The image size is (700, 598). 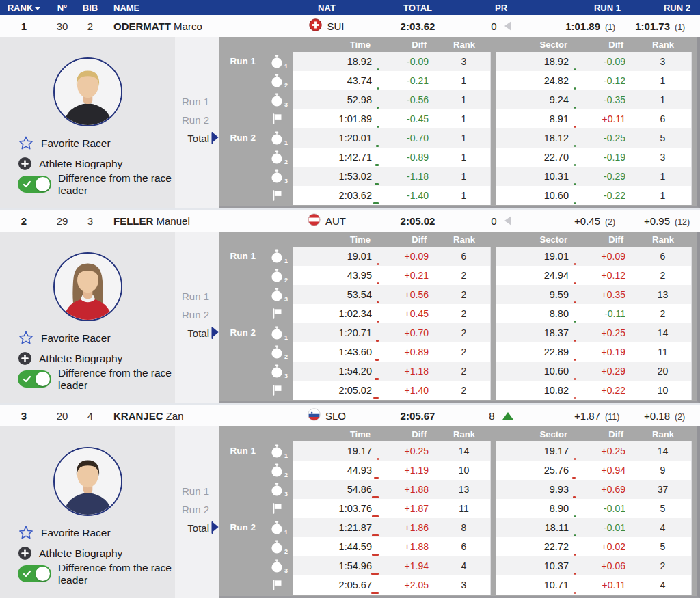 I want to click on col-run1: RUN 1, so click(x=576, y=8).